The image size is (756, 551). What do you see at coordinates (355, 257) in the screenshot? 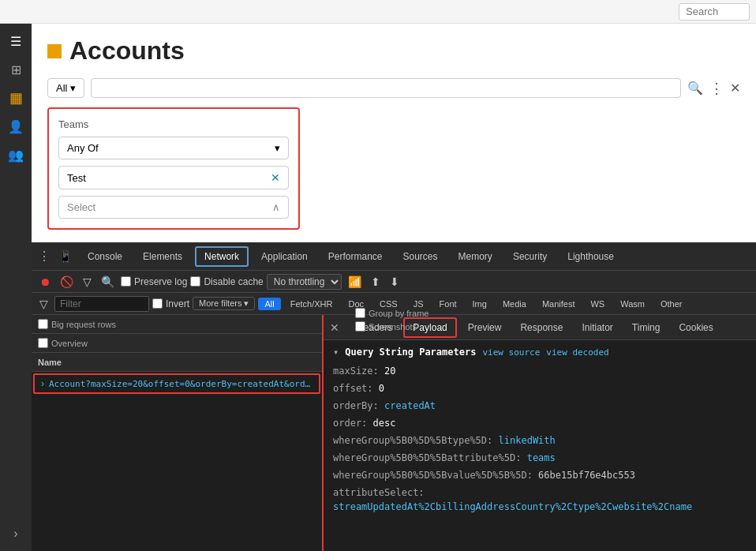
I see `tab-performance: Performance` at bounding box center [355, 257].